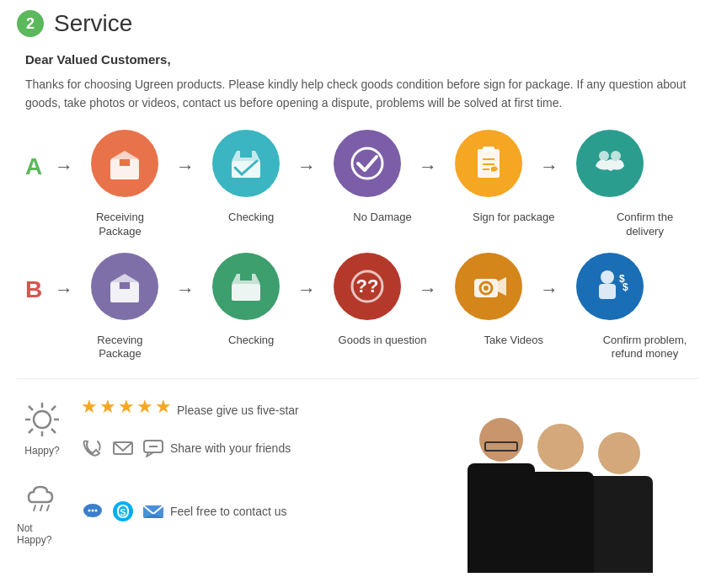 The height and width of the screenshot is (588, 716). Describe the element at coordinates (489, 163) in the screenshot. I see `step-a4-icon` at that location.